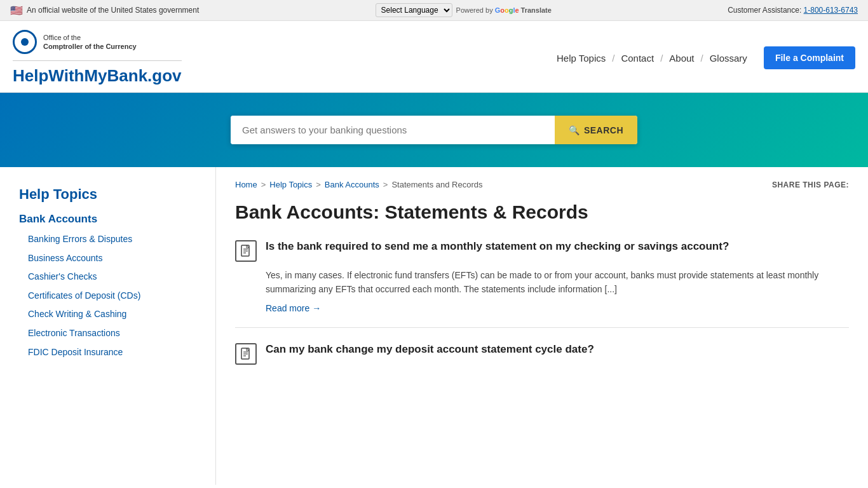  What do you see at coordinates (507, 10) in the screenshot?
I see `google-logo: Google` at bounding box center [507, 10].